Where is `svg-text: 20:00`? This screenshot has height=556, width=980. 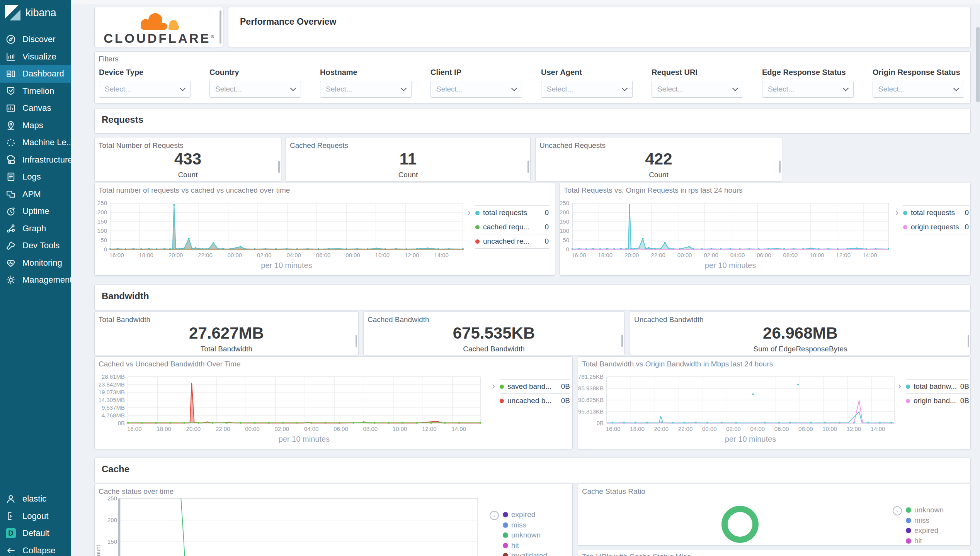 svg-text: 20:00 is located at coordinates (194, 429).